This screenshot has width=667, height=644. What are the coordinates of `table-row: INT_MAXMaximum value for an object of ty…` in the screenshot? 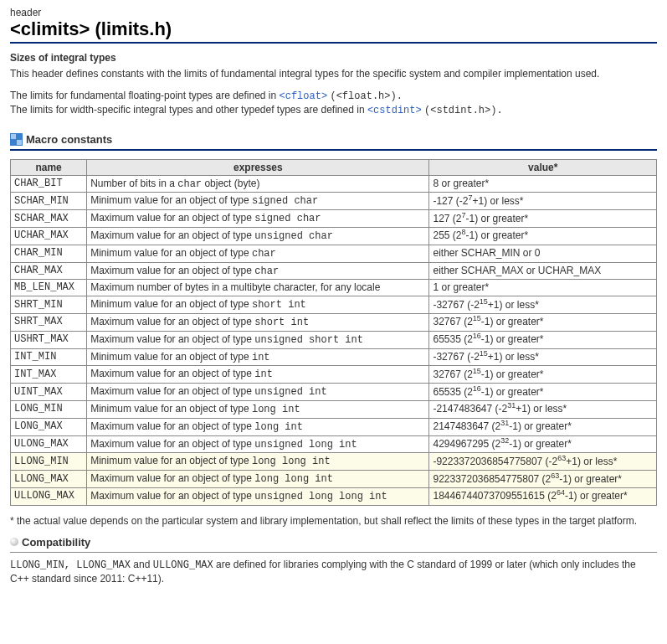 It's located at (334, 375).